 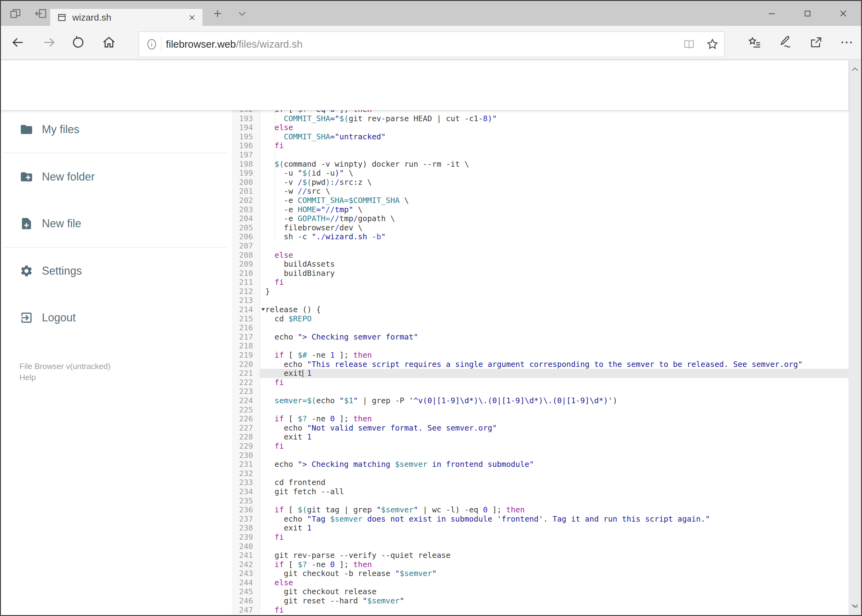 What do you see at coordinates (540, 382) in the screenshot?
I see `code-line: 222 fi` at bounding box center [540, 382].